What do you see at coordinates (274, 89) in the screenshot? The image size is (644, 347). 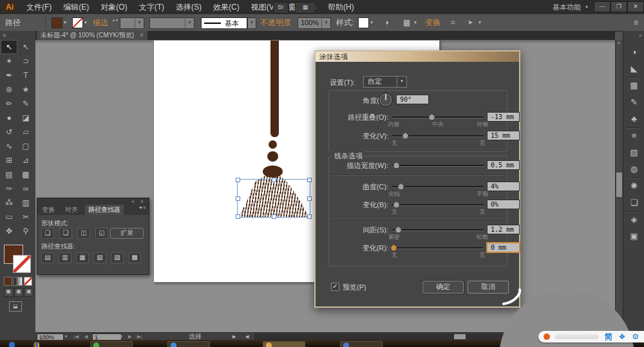 I see `broom-handle-shape` at bounding box center [274, 89].